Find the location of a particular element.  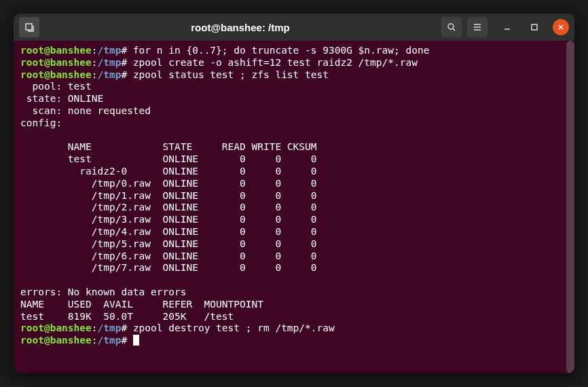

close-icon is located at coordinates (561, 27).